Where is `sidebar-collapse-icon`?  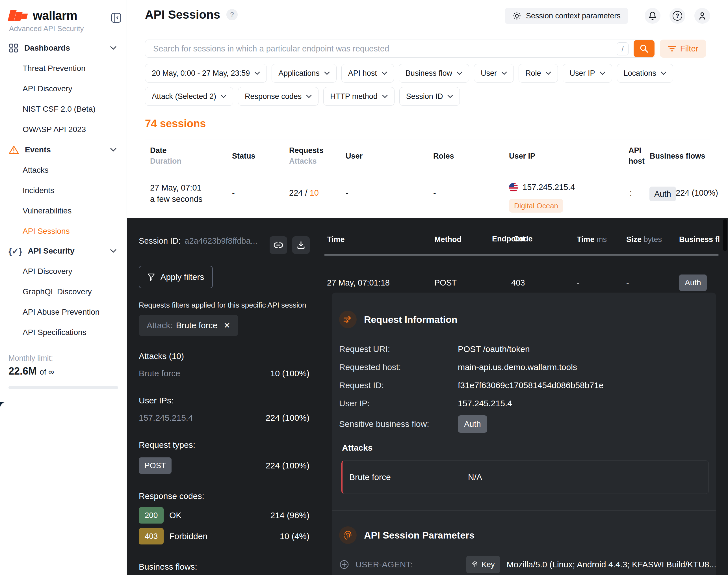 sidebar-collapse-icon is located at coordinates (116, 18).